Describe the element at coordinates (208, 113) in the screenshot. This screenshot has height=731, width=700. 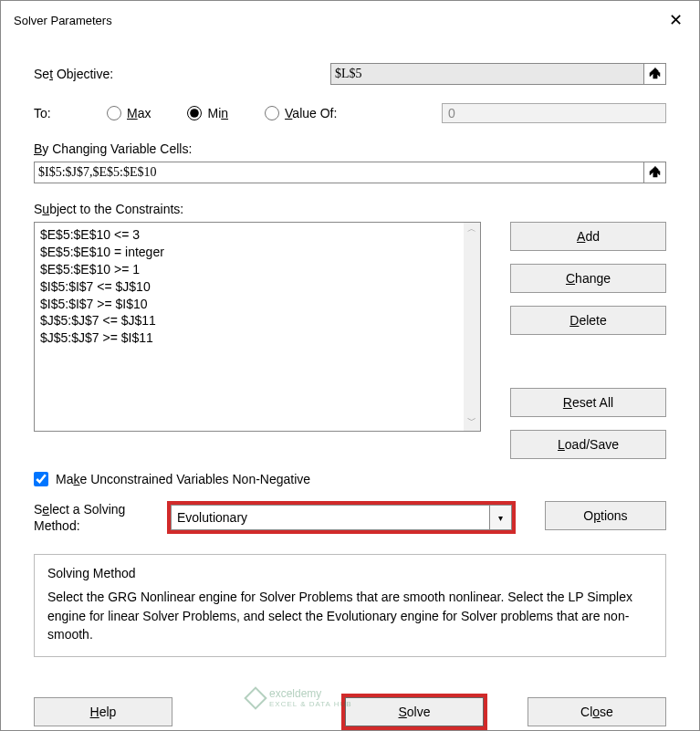
I see `radio-min: Min` at that location.